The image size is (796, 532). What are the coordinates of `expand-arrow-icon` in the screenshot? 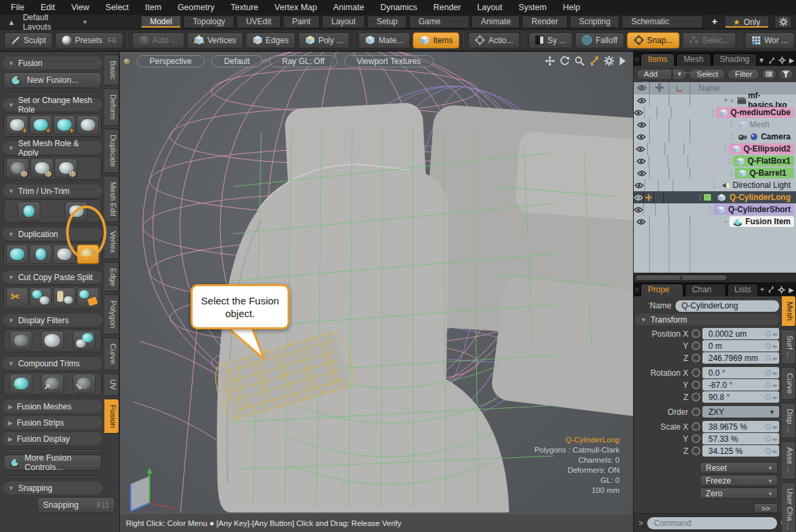 It's located at (622, 61).